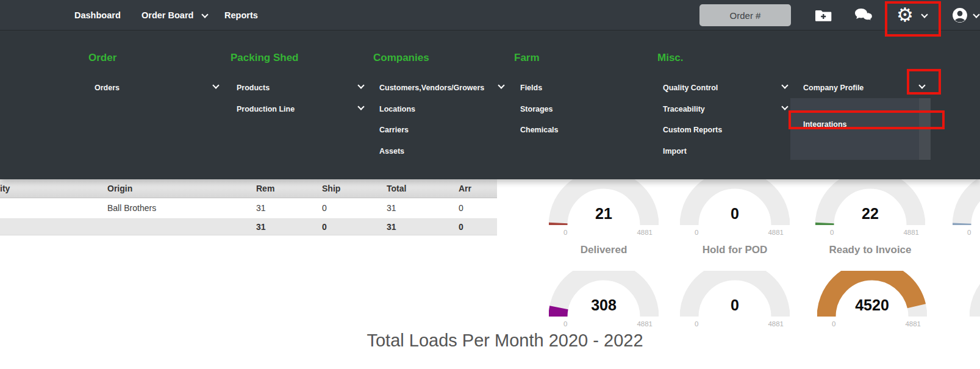 This screenshot has width=980, height=369. Describe the element at coordinates (960, 15) in the screenshot. I see `user-icon` at that location.